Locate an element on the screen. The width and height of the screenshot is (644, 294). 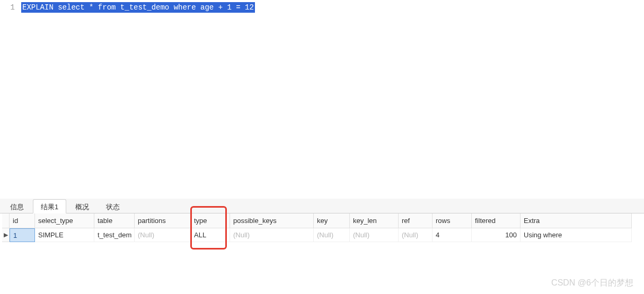
col-rows: rows is located at coordinates (452, 221).